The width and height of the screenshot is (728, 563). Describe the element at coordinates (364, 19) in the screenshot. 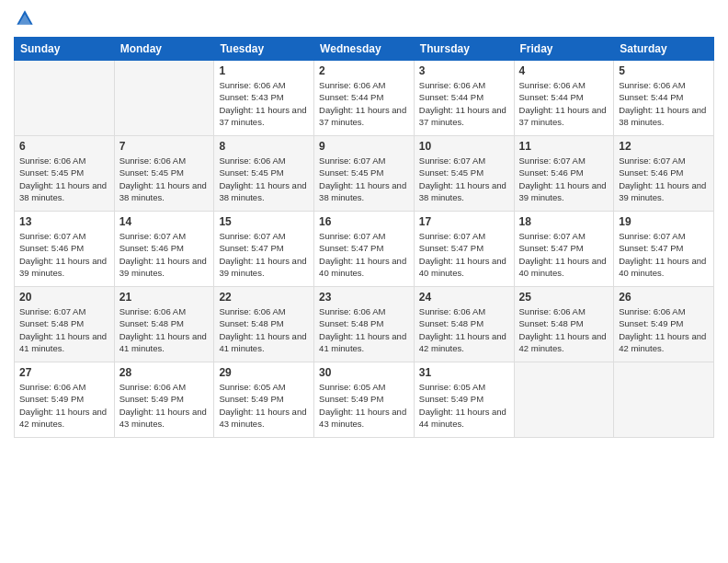

I see `header` at that location.